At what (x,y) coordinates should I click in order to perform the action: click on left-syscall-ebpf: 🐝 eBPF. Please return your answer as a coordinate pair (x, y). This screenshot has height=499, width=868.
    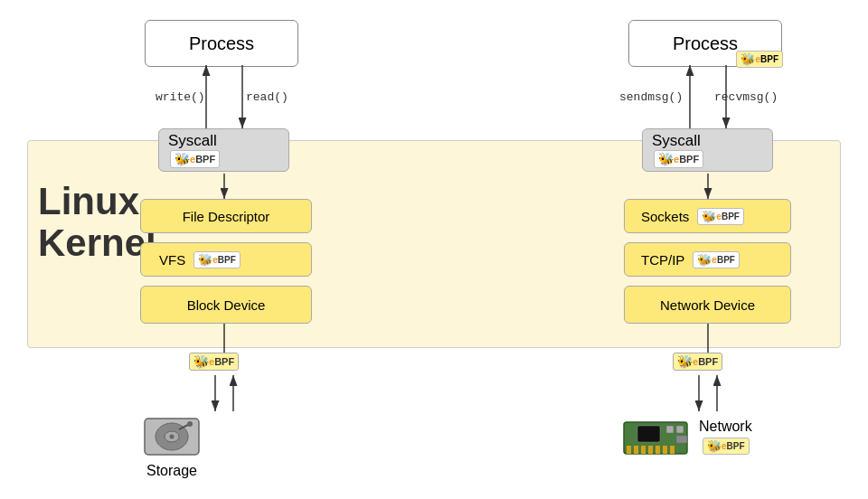
    Looking at the image, I should click on (195, 159).